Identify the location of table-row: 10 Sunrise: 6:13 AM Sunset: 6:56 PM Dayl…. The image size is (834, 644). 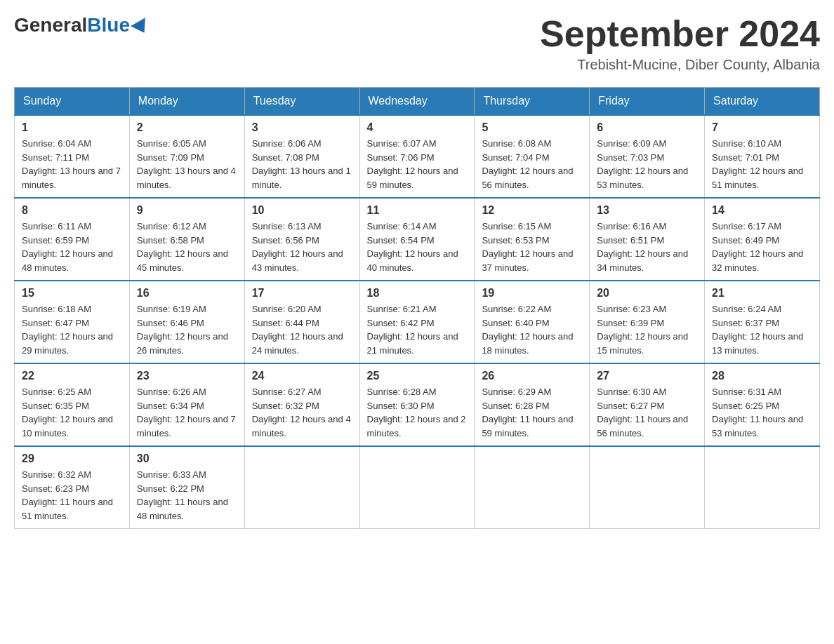
(302, 239).